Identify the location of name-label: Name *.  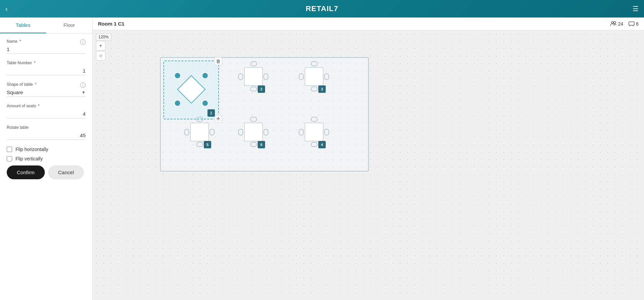
(14, 41).